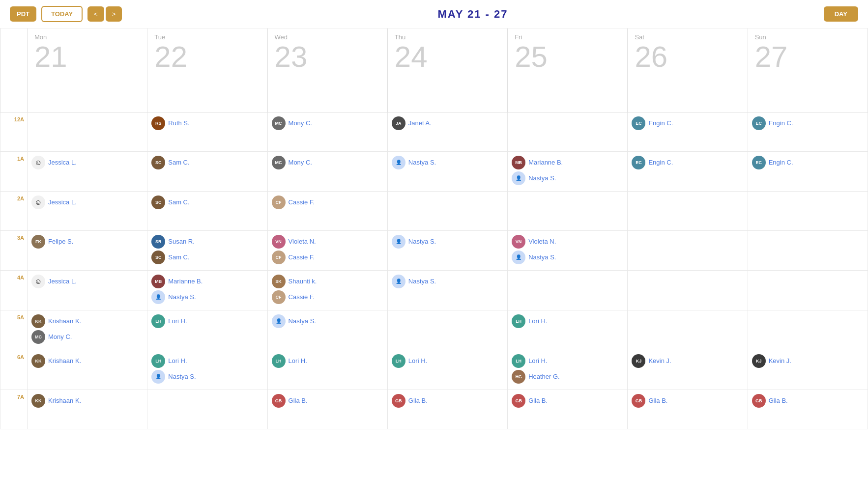 This screenshot has height=503, width=868. Describe the element at coordinates (808, 70) in the screenshot. I see `day-header-sun: Sun 27` at that location.